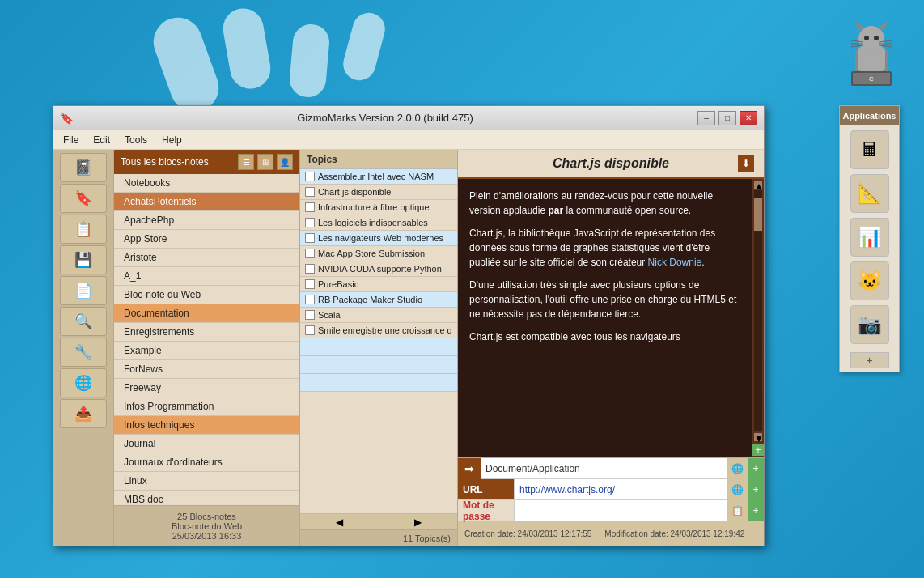 This screenshot has width=924, height=578. Describe the element at coordinates (83, 229) in the screenshot. I see `sidebar-icon-clipboard: 📋` at that location.